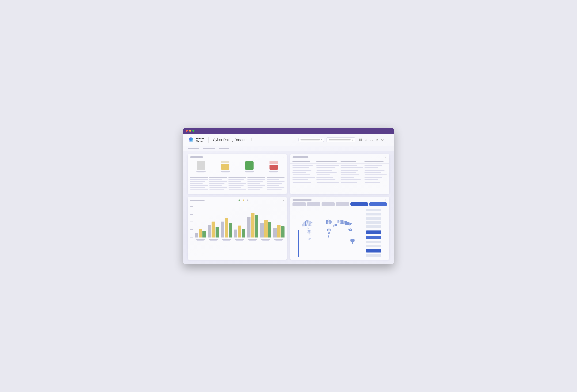 The height and width of the screenshot is (392, 577). Describe the element at coordinates (388, 140) in the screenshot. I see `menu-icon` at that location.